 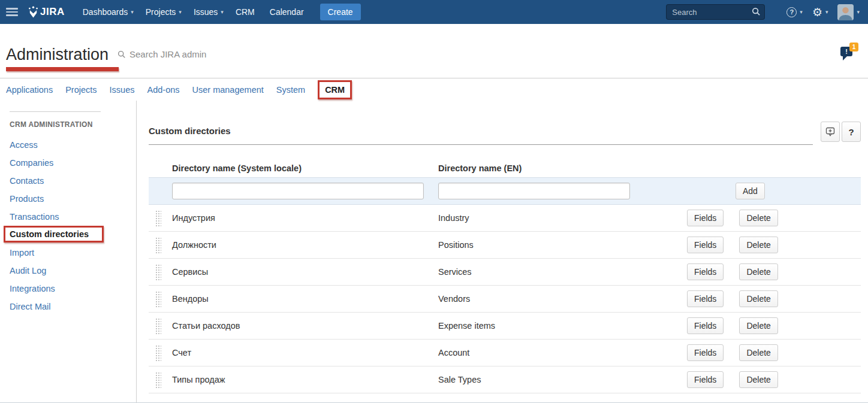 What do you see at coordinates (228, 90) in the screenshot?
I see `admin-tab-label: User management` at bounding box center [228, 90].